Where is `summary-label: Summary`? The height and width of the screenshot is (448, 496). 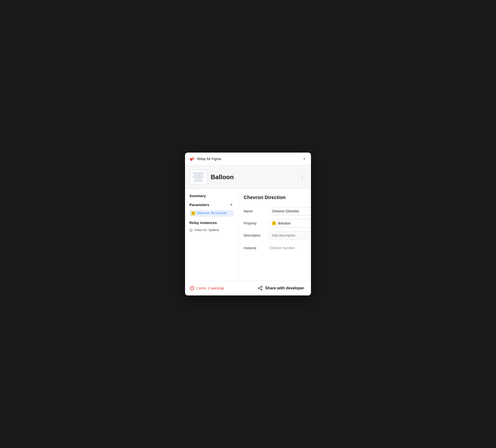
summary-label: Summary is located at coordinates (212, 196).